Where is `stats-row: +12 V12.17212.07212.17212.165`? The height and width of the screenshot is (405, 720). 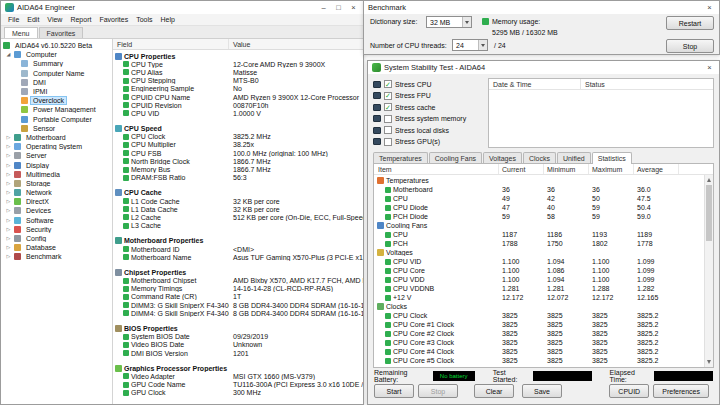 stats-row: +12 V12.17212.07212.17212.165 is located at coordinates (544, 298).